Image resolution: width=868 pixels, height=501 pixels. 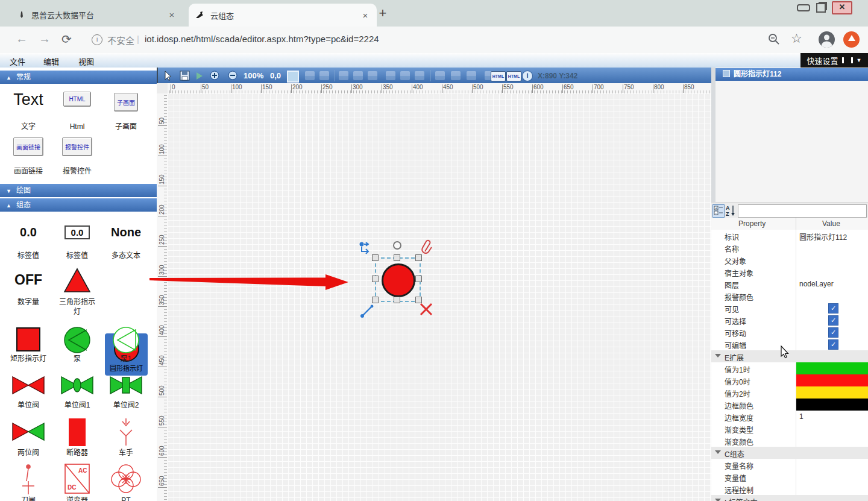 What do you see at coordinates (28, 277) in the screenshot?
I see `palette-item-digital: OFF 数字量` at bounding box center [28, 277].